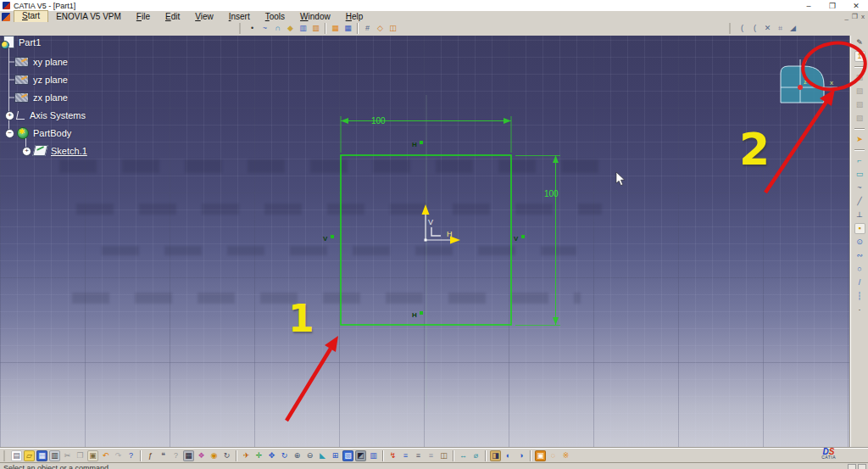 The height and width of the screenshot is (469, 868). Describe the element at coordinates (68, 456) in the screenshot. I see `cut-icon: ✂` at that location.